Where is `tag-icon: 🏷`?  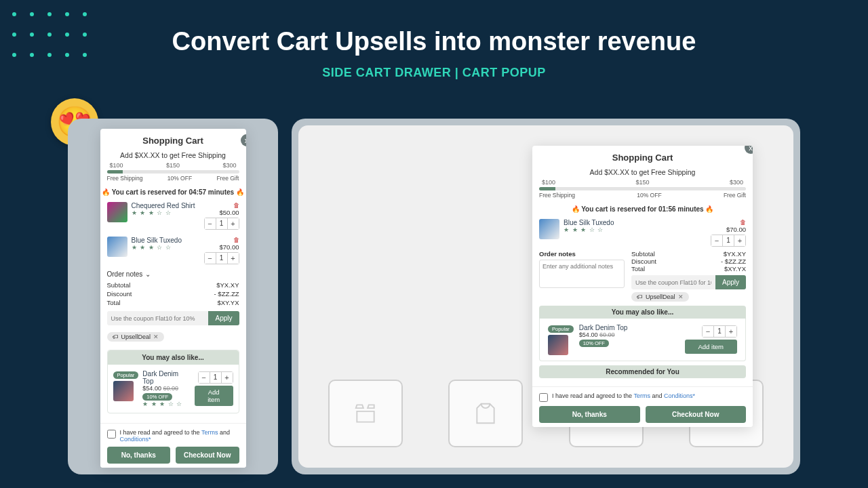 tag-icon: 🏷 is located at coordinates (115, 337).